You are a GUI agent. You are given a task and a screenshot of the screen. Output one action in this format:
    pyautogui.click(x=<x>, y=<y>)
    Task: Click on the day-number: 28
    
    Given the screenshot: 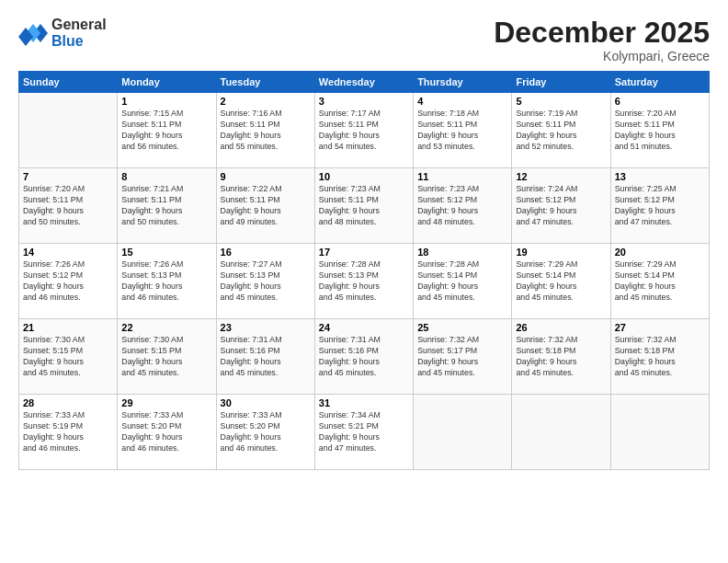 What is the action you would take?
    pyautogui.click(x=68, y=403)
    